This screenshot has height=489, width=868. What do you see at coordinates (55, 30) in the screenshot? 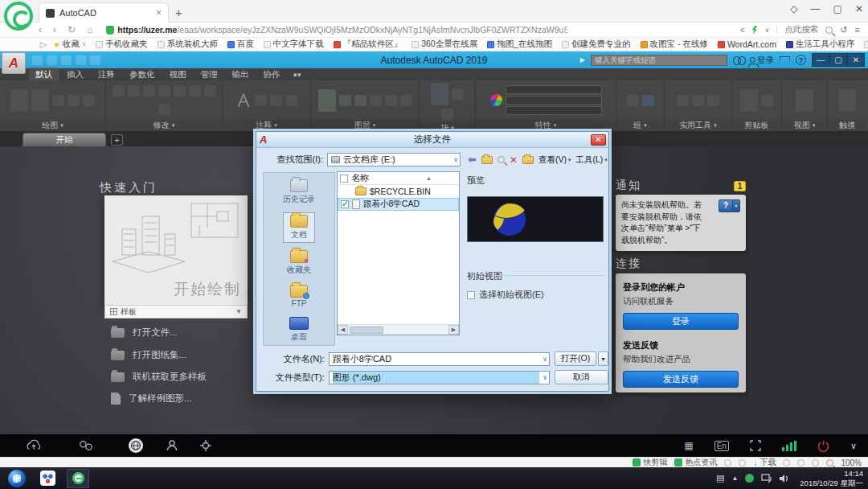
I see `forward-icon: ›` at bounding box center [55, 30].